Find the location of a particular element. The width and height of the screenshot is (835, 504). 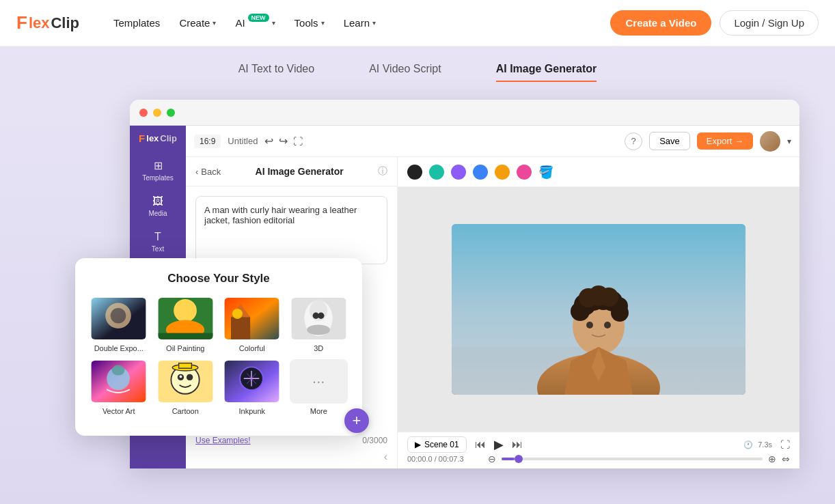

popup-title: Choose Your Style is located at coordinates (219, 279).